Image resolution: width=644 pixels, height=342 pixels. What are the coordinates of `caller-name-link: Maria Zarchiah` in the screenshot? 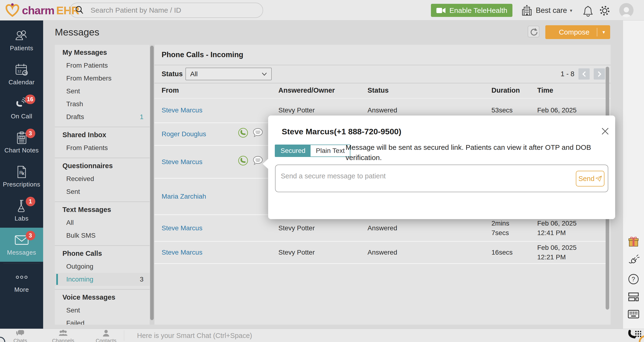 It's located at (184, 196).